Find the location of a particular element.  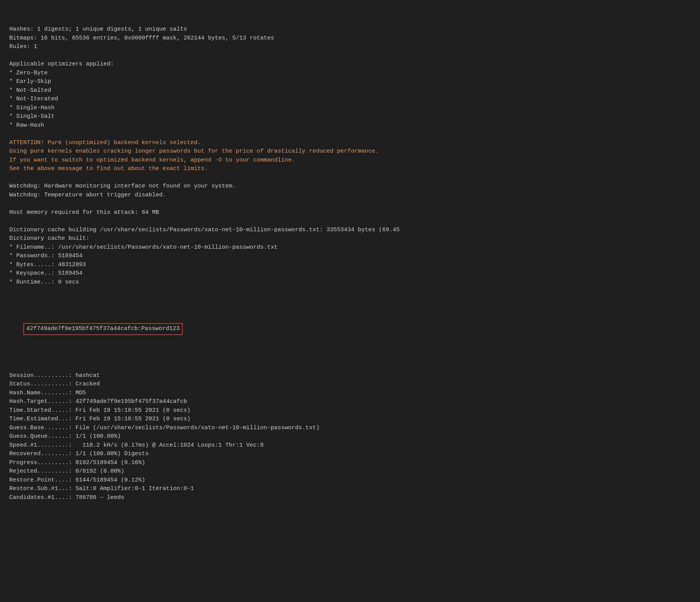

cracked-hash-result: 42f749ade7f9e195bf475f37a44cafcb:Passwor… is located at coordinates (103, 329).